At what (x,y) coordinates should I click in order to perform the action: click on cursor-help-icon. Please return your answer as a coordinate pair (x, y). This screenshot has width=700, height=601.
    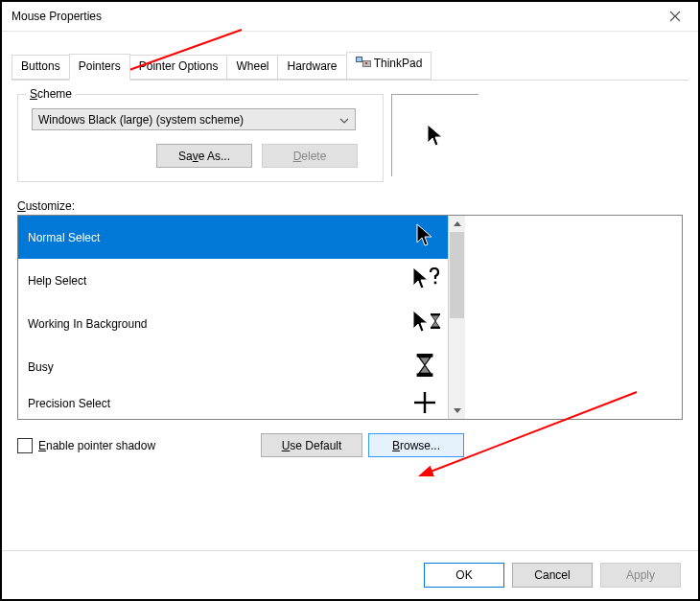
    Looking at the image, I should click on (425, 280).